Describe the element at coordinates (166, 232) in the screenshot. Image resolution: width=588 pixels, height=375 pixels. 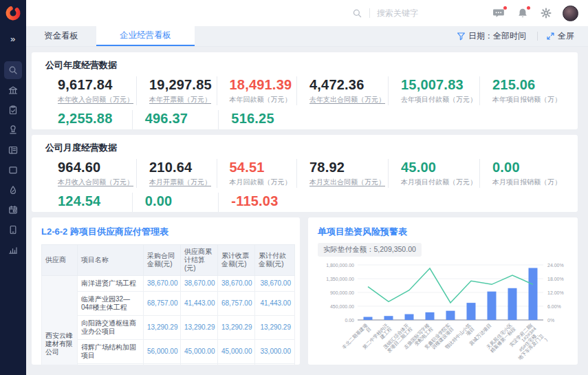
I see `supplier-table-title: L2-6-2 跨项目供应商应付管理表` at that location.